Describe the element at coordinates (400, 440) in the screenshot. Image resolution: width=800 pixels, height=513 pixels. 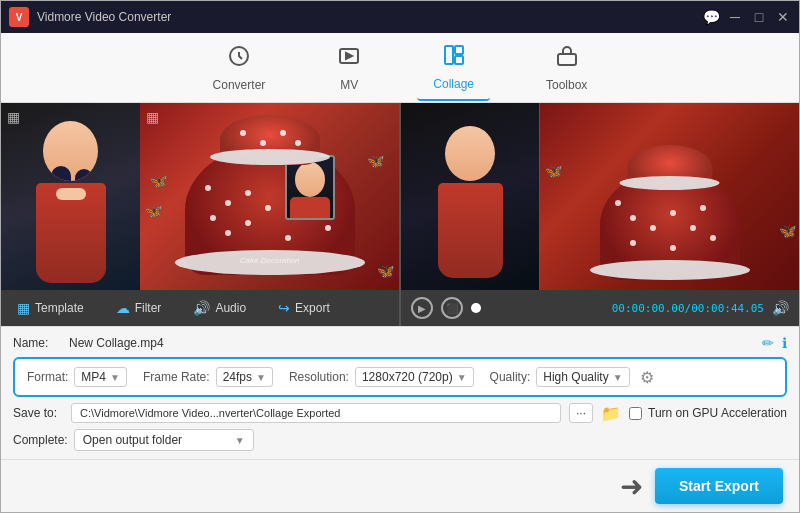
I see `complete-row: Complete: Open output folder ▼` at that location.